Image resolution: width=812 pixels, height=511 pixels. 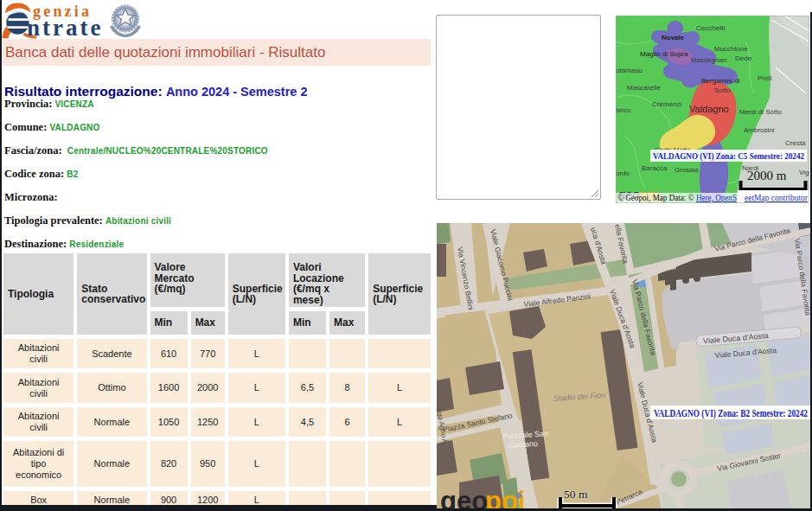 I want to click on svg-text: Sotto, so click(x=723, y=90).